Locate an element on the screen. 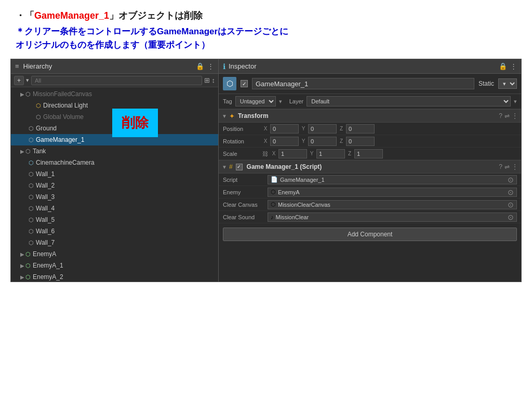  clear-canvas-text: MissionClearCanvas is located at coordinates (304, 205).